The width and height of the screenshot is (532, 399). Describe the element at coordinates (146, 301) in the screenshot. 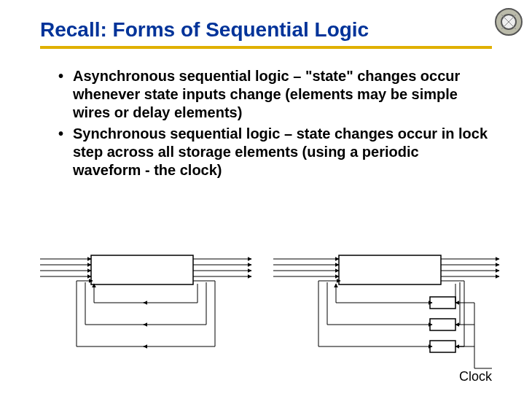

I see `async-diagram` at that location.